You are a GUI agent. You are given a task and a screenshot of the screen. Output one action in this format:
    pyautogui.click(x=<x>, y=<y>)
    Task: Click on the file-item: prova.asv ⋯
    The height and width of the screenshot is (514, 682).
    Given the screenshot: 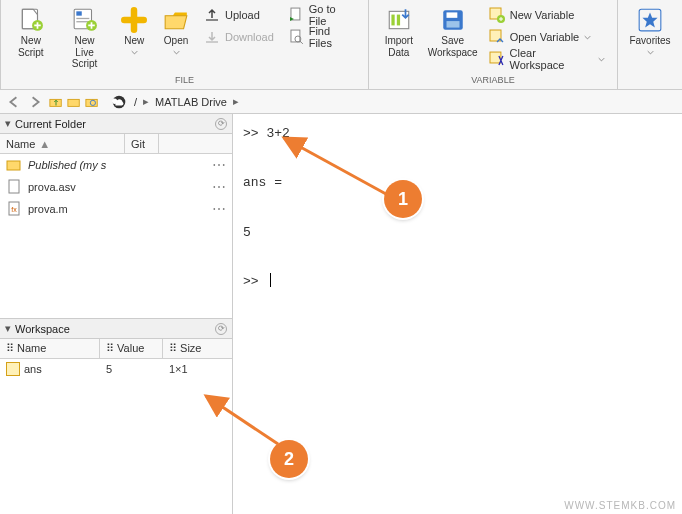 What is the action you would take?
    pyautogui.click(x=116, y=187)
    